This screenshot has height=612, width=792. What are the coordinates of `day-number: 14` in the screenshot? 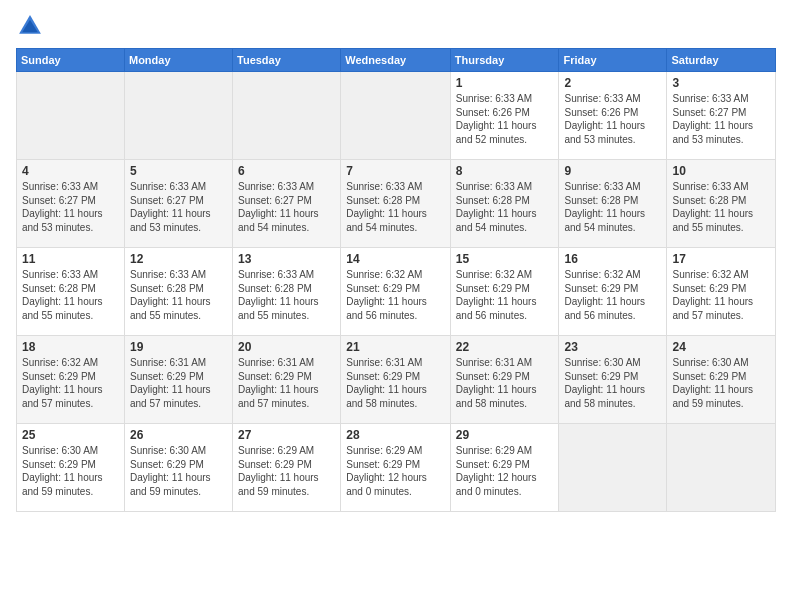 It's located at (396, 259).